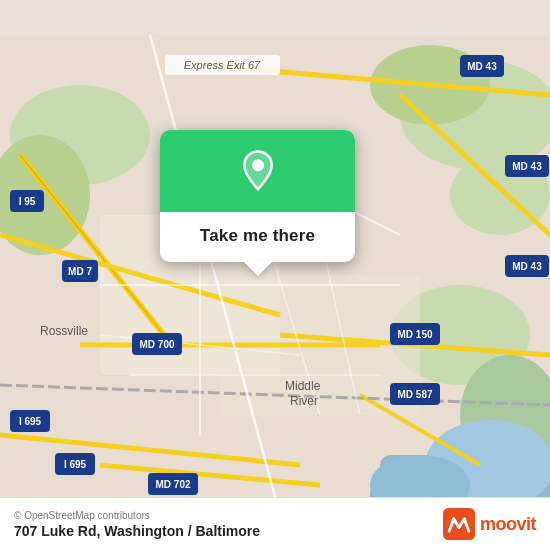 Image resolution: width=550 pixels, height=550 pixels. Describe the element at coordinates (490, 524) in the screenshot. I see `moovit-logo: moovit` at that location.